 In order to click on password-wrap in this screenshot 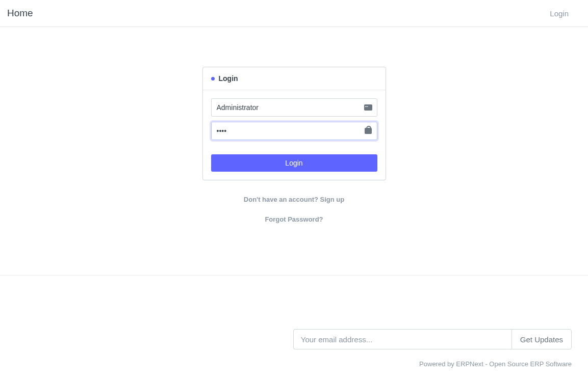, I will do `click(294, 131)`.